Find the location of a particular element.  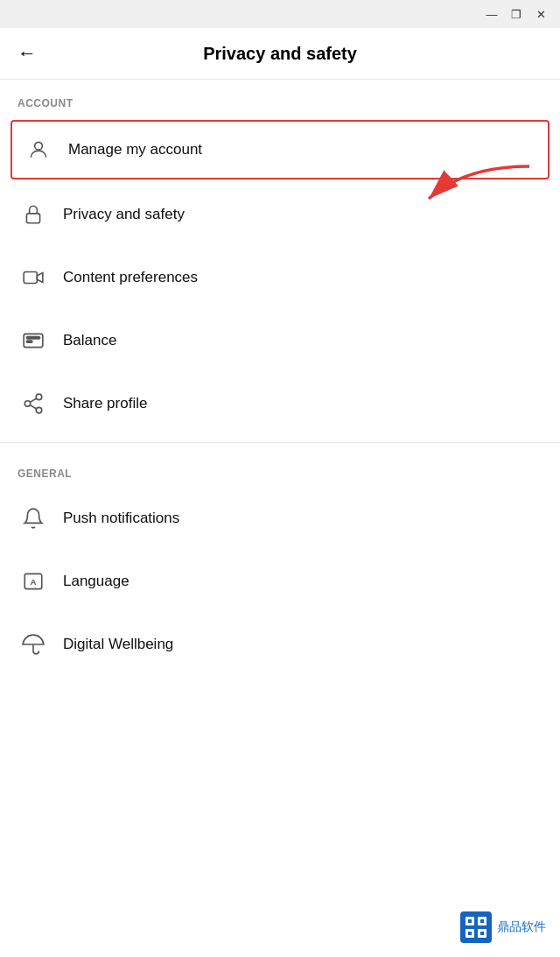

push-notifications-item: Push notifications is located at coordinates (280, 518).